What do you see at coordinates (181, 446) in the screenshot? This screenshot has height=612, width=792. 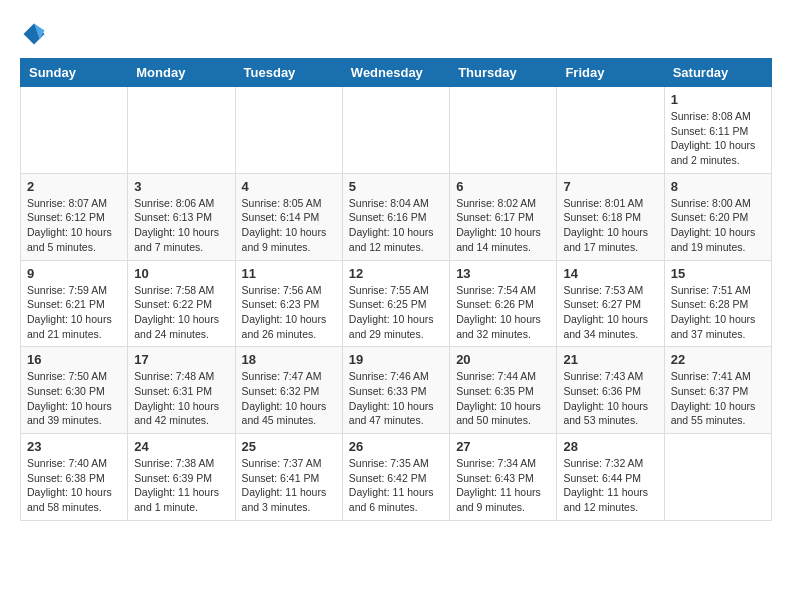 I see `day-number: 24` at bounding box center [181, 446].